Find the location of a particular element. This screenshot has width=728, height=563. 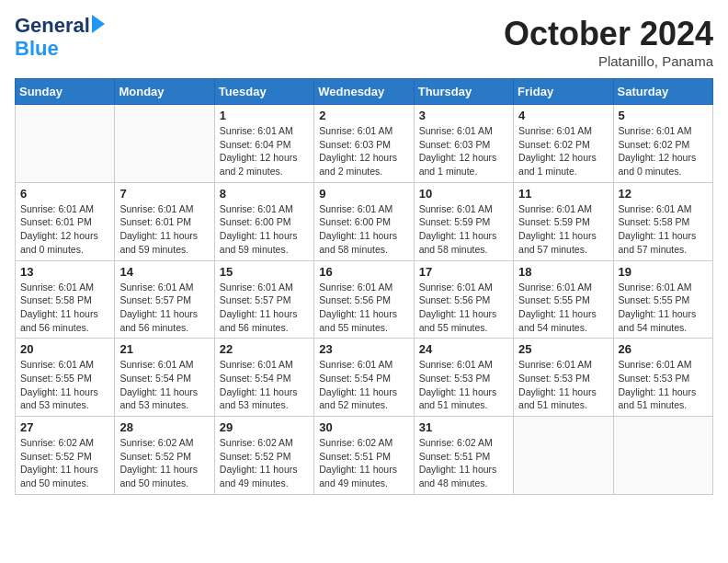

calendar-cell: 22Sunrise: 6:01 AM Sunset: 5:54 PM Dayli… is located at coordinates (264, 377).